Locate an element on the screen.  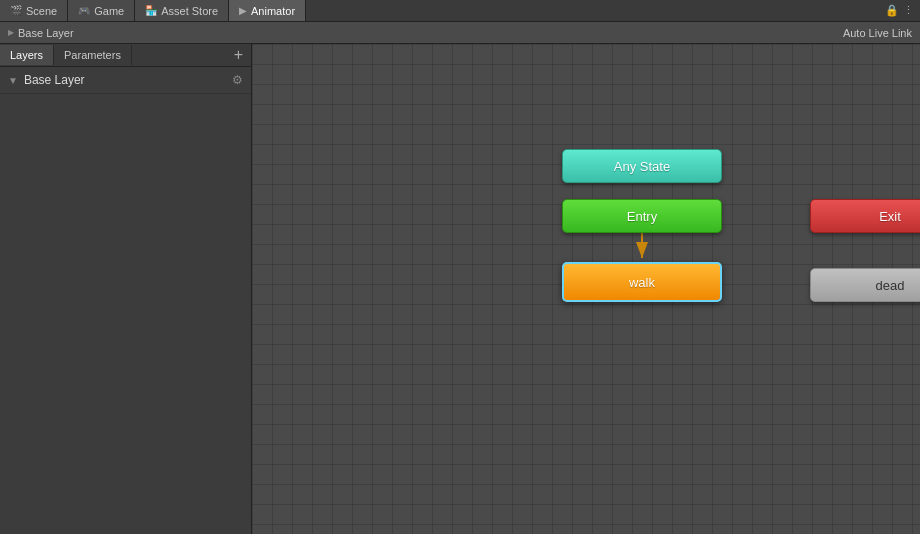
layers-tab-label: Layers is located at coordinates (26, 55).